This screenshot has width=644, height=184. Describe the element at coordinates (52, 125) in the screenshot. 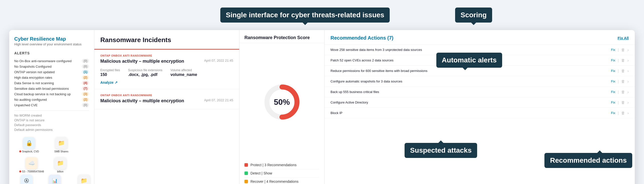

I see `muted-alert-item: Default passwords` at that location.